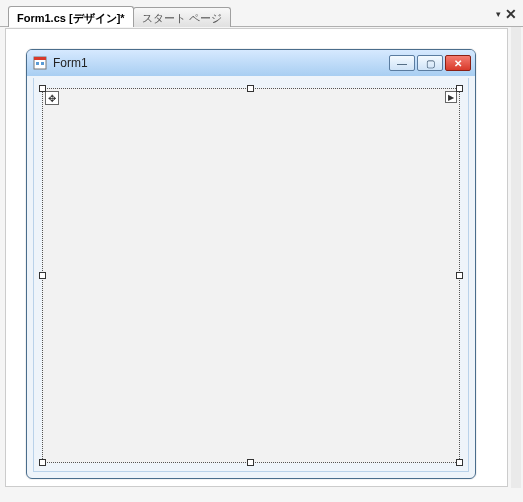 This screenshot has height=502, width=523. What do you see at coordinates (42, 88) in the screenshot?
I see `resize-handle-tl` at bounding box center [42, 88].